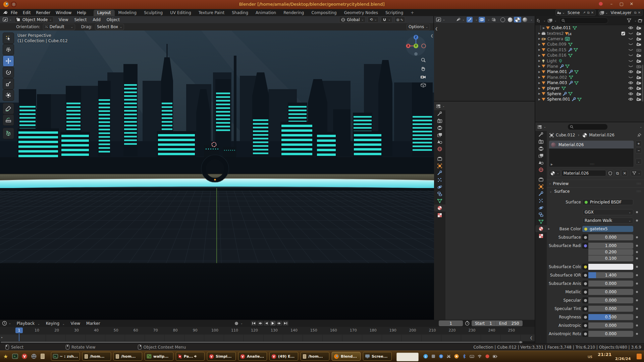 This screenshot has height=362, width=644. What do you see at coordinates (541, 222) in the screenshot?
I see `properties-tab-object-data` at bounding box center [541, 222].